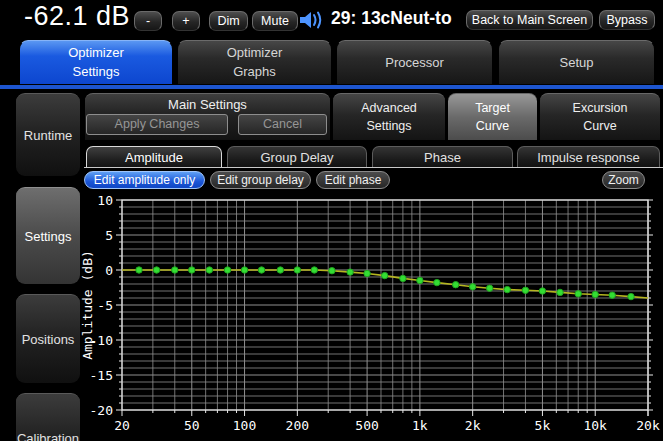 Image resolution: width=663 pixels, height=441 pixels. What do you see at coordinates (576, 62) in the screenshot?
I see `tab-setup: Setup` at bounding box center [576, 62].